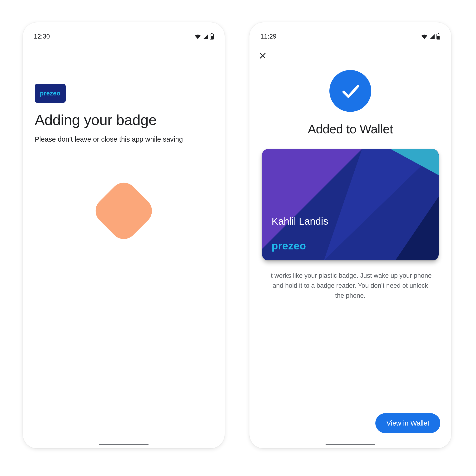 Image resolution: width=476 pixels, height=476 pixels. I want to click on brand-chip: prezeo, so click(50, 93).